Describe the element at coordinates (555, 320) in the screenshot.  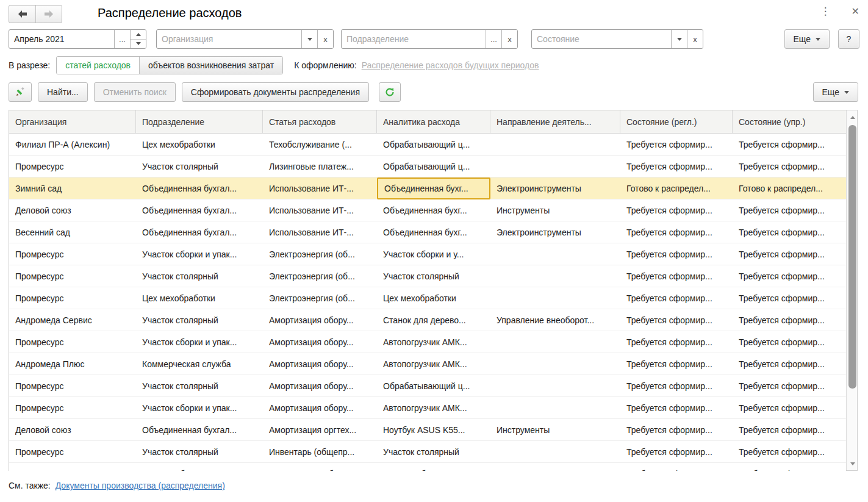
I see `table-cell: Управление внеоборот...` at that location.